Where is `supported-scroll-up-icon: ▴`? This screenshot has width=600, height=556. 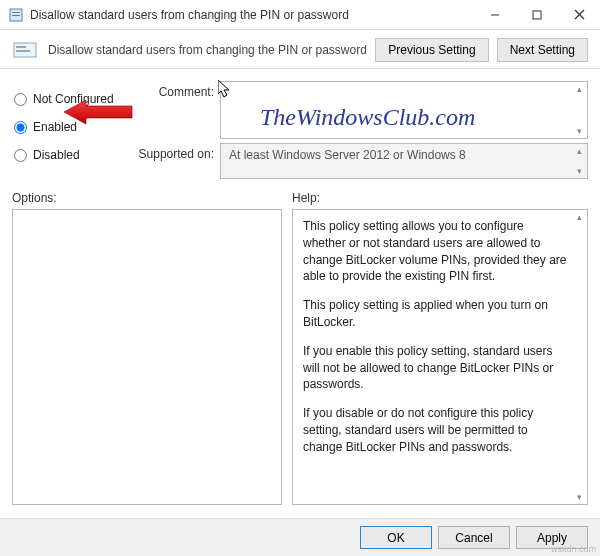
supported-scroll-up-icon: ▴ is located at coordinates (579, 151).